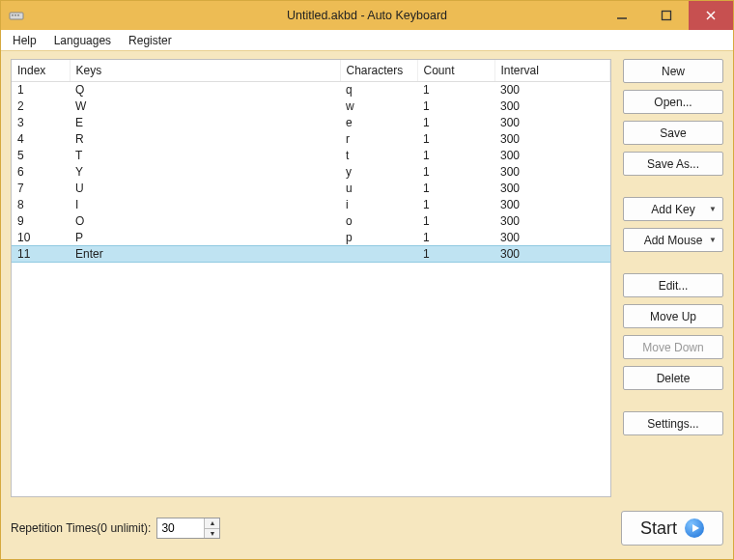 This screenshot has width=734, height=560. What do you see at coordinates (673, 317) in the screenshot?
I see `move-up-button: Move Up` at bounding box center [673, 317].